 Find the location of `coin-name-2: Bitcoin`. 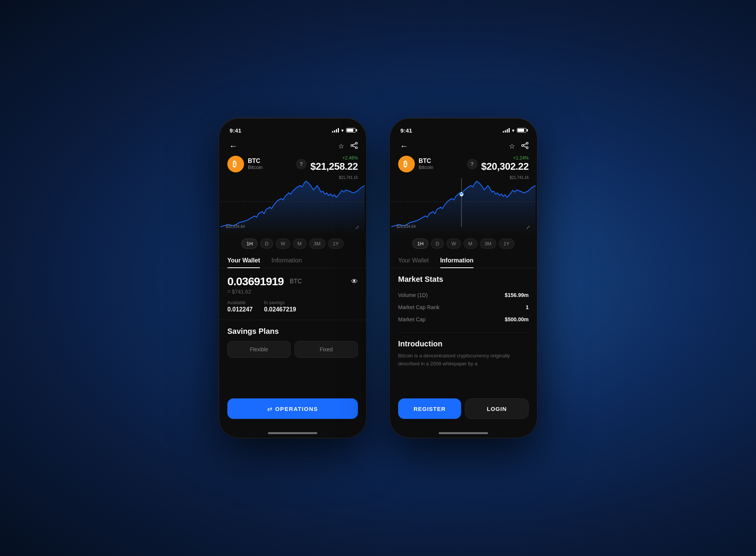

coin-name-2: Bitcoin is located at coordinates (441, 167).